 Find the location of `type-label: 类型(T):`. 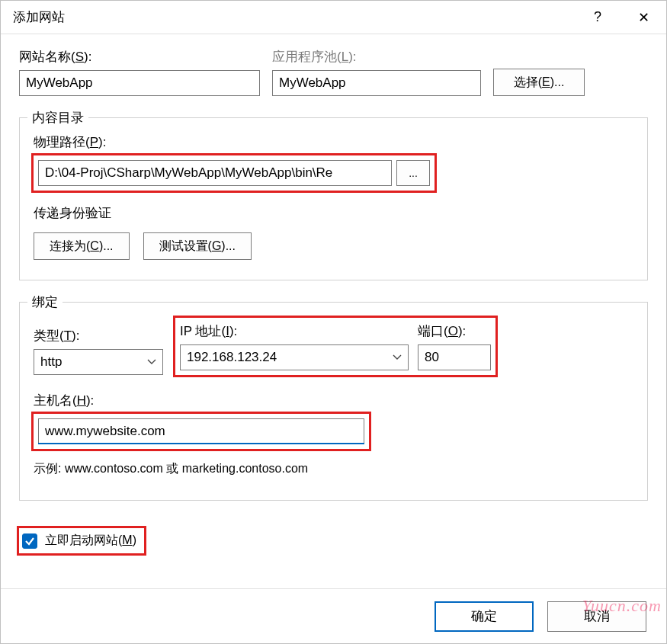

type-label: 类型(T): is located at coordinates (98, 335).